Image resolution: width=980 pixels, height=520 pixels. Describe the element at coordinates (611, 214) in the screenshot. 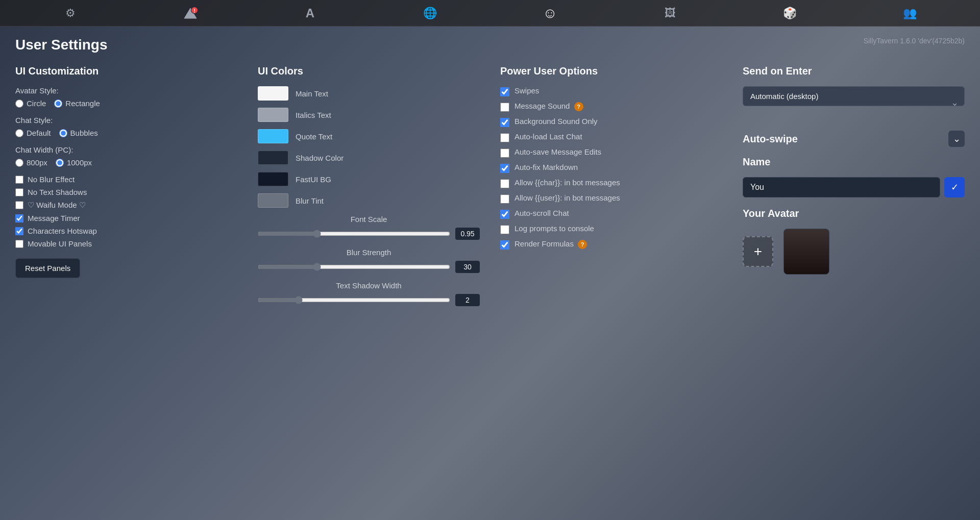

I see `auto-scroll-option: Auto-scroll Chat` at that location.